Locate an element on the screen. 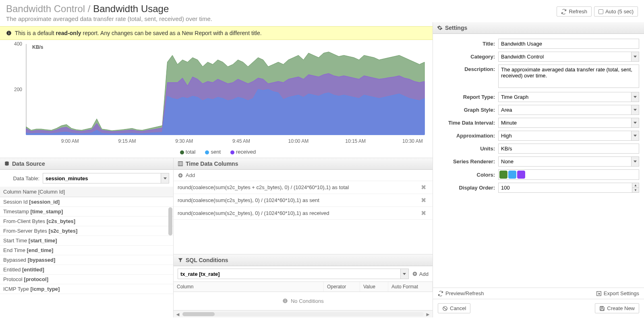 The height and width of the screenshot is (321, 644). filter-icon is located at coordinates (180, 260).